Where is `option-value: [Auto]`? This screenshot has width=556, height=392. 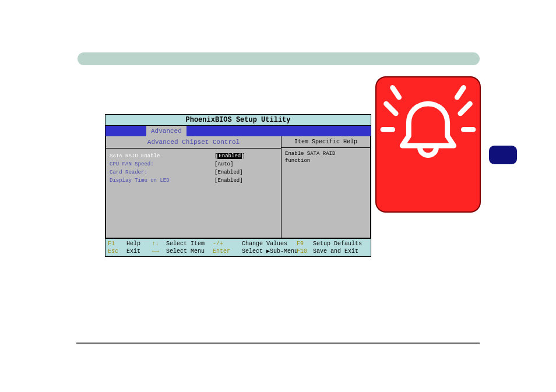 option-value: [Auto] is located at coordinates (246, 164).